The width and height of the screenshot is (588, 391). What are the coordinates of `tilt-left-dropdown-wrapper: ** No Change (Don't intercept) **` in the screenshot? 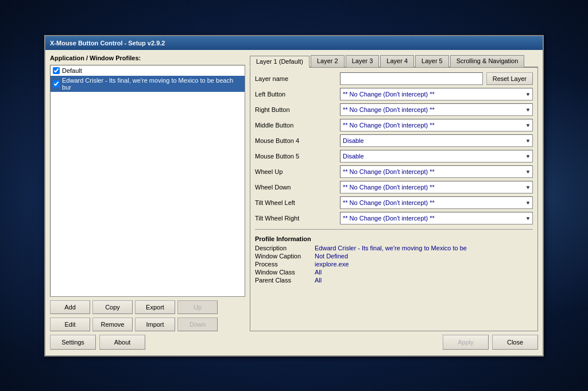 It's located at (436, 203).